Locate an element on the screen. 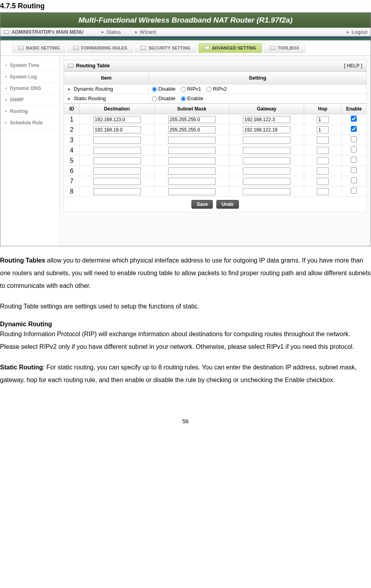 The height and width of the screenshot is (588, 371). table-row: 6 is located at coordinates (215, 171).